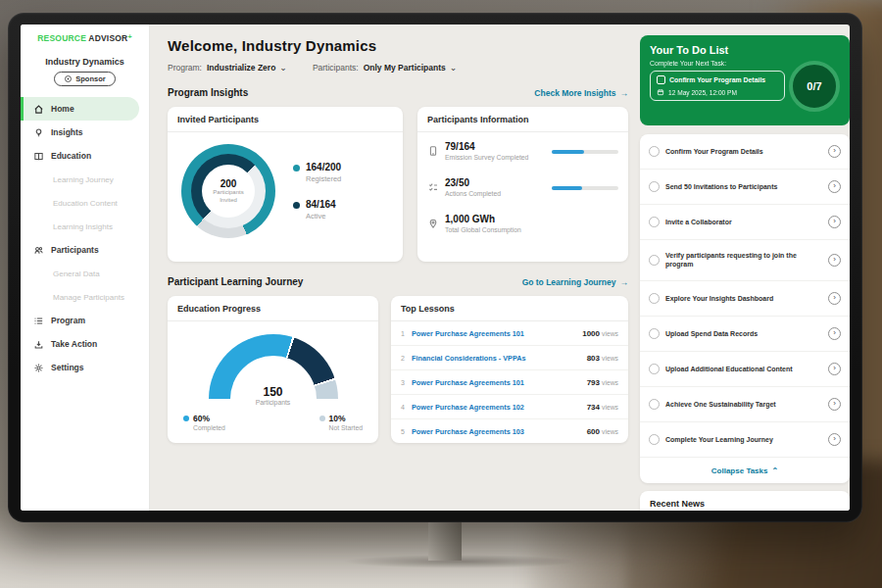 This screenshot has height=588, width=882. I want to click on legend-label: Not Started, so click(346, 427).